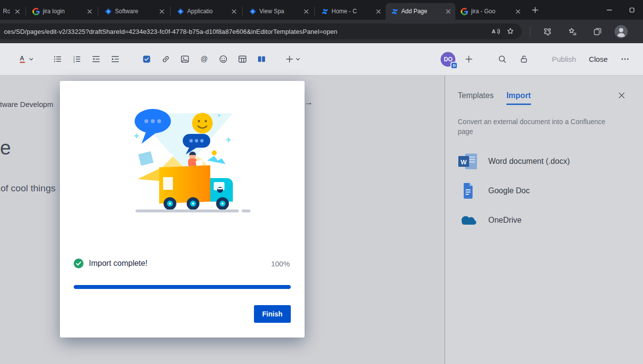 The image size is (643, 364). What do you see at coordinates (421, 11) in the screenshot?
I see `tab-title: Add Page` at bounding box center [421, 11].